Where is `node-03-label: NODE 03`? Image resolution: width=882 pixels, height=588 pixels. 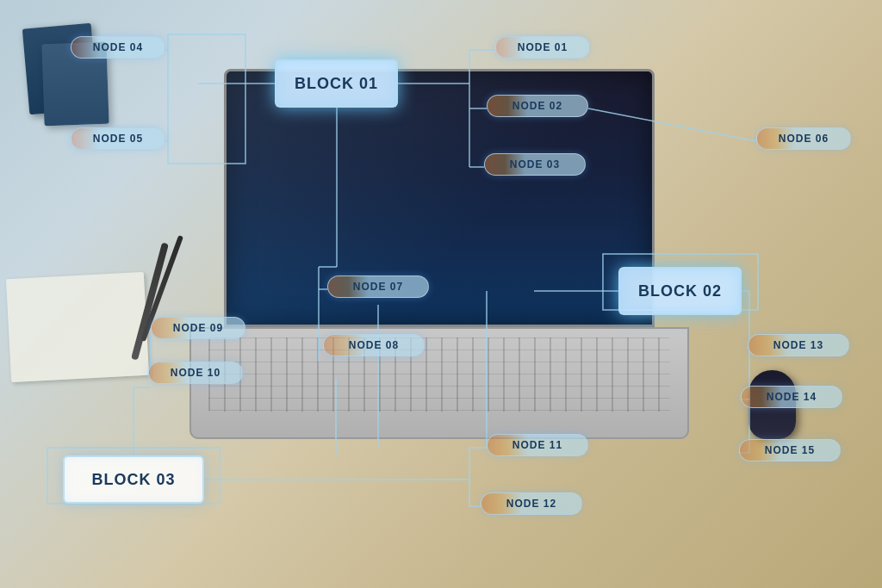
node-03-label: NODE 03 is located at coordinates (535, 164).